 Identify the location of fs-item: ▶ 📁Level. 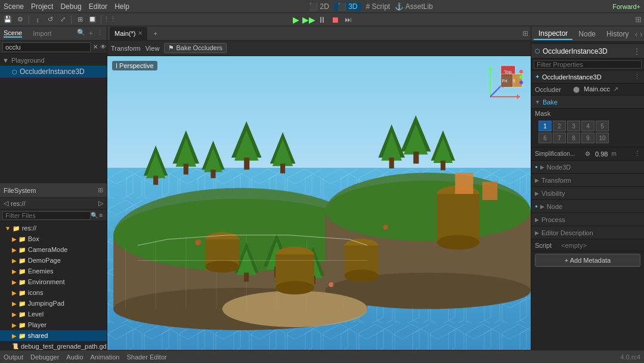
(54, 314).